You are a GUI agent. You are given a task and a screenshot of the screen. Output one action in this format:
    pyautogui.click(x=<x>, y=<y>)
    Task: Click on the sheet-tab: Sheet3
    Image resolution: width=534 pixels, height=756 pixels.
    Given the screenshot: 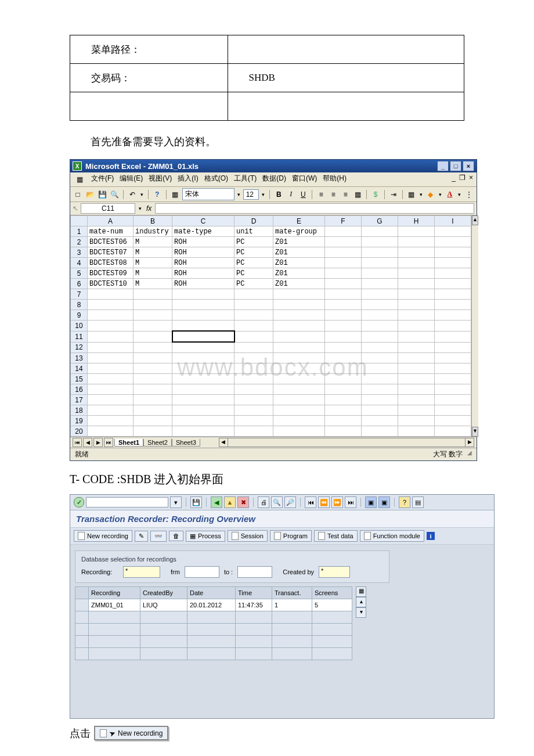 What is the action you would take?
    pyautogui.click(x=186, y=442)
    